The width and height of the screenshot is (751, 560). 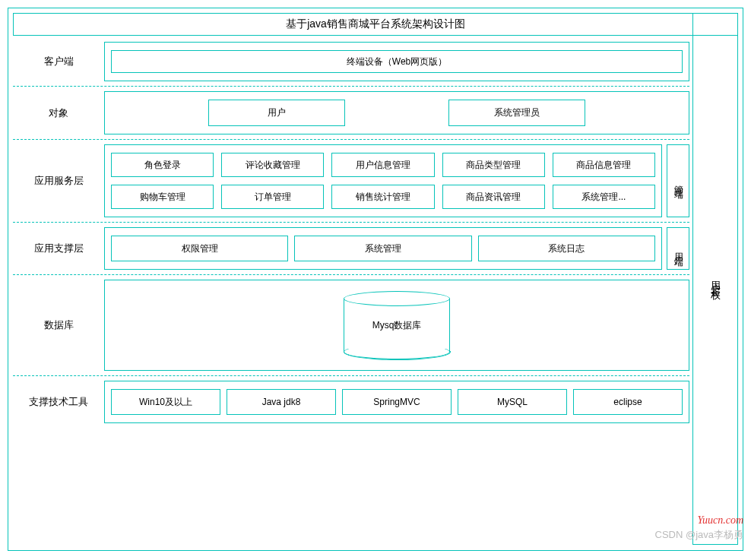 I want to click on row-support: 应用支撑层 权限管理 系统管理 系统日志 用户端, so click(x=351, y=248).